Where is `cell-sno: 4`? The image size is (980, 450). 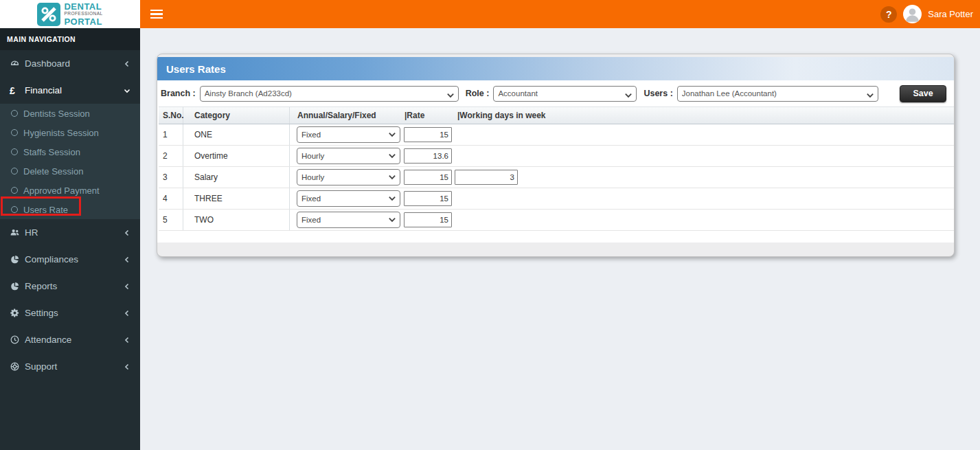 cell-sno: 4 is located at coordinates (171, 199).